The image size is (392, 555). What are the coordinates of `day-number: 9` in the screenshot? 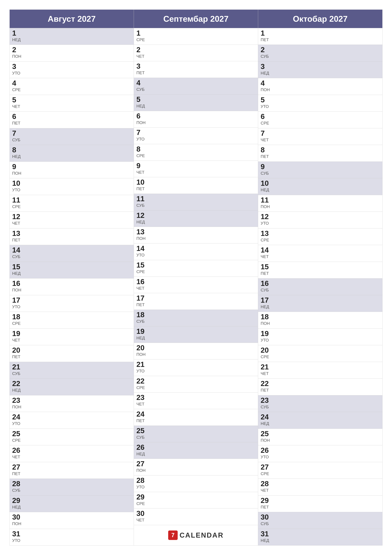 It's located at (143, 166).